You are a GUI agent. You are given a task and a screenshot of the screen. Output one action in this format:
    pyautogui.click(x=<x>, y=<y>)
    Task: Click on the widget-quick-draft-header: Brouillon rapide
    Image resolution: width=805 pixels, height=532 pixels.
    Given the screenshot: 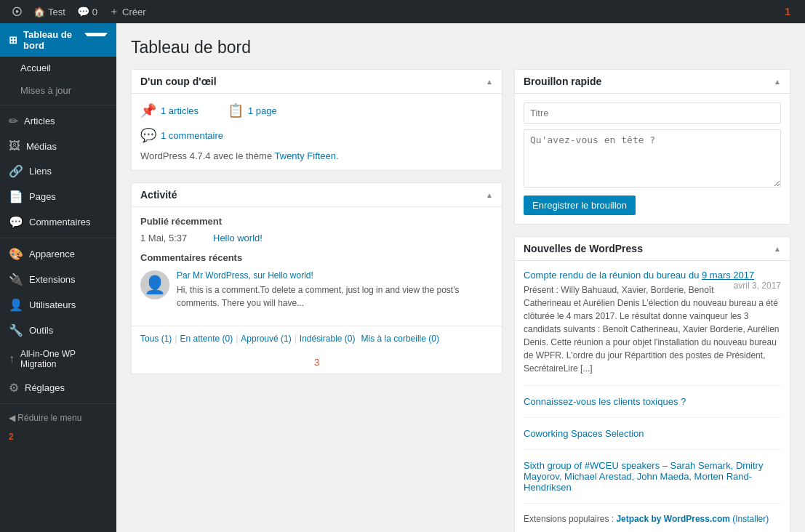 What is the action you would take?
    pyautogui.click(x=652, y=81)
    